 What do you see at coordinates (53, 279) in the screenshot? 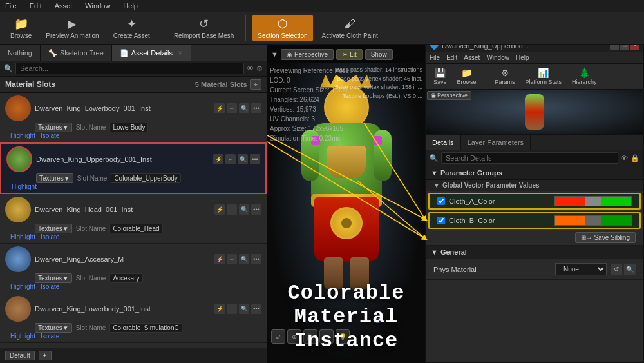
I see `textures-btn-3: Textures▼` at bounding box center [53, 279].